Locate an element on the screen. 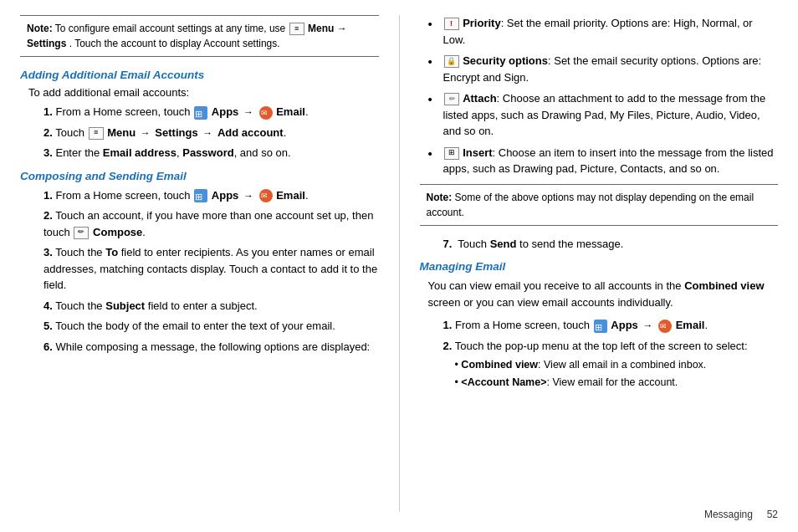 The height and width of the screenshot is (532, 798). section1-title: Adding Additional Email Accounts is located at coordinates (199, 75).